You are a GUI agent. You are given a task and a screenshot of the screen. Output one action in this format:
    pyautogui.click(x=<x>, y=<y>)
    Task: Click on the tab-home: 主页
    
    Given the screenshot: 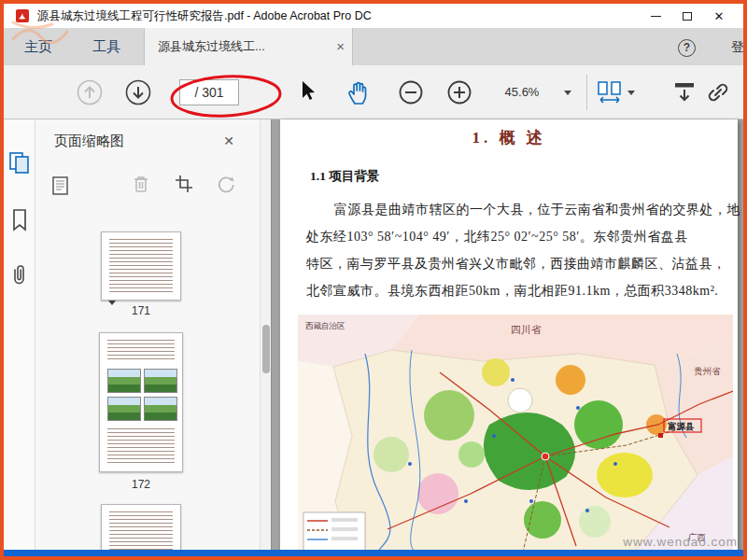 What is the action you would take?
    pyautogui.click(x=38, y=47)
    